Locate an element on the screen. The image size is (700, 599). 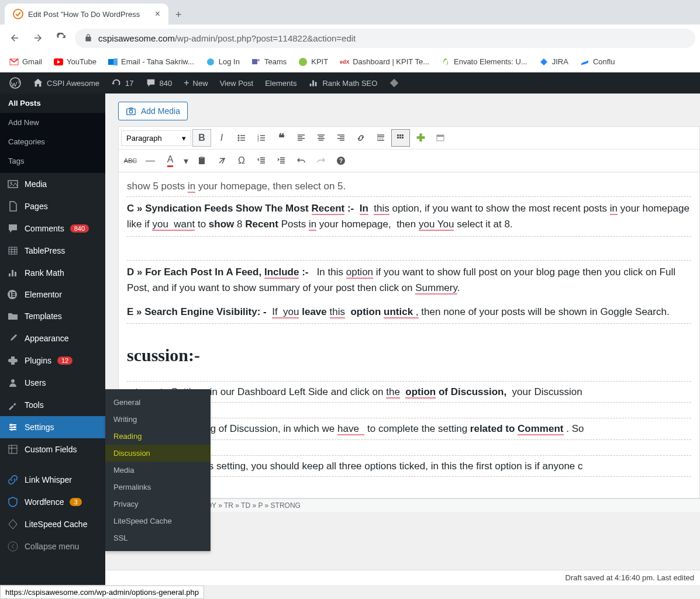
sidebar-item-tools: Tools is located at coordinates (53, 405).